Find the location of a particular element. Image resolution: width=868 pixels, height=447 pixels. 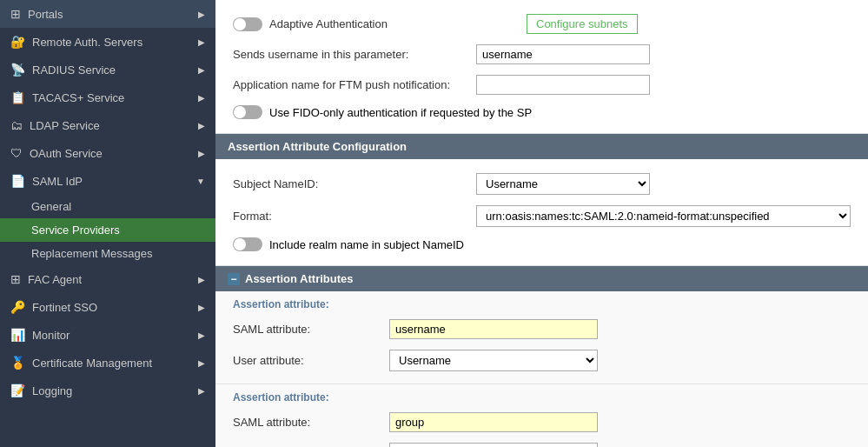

sidebar-item-tacacs-service: 📋 TACACS+ Service ▶ is located at coordinates (108, 97).